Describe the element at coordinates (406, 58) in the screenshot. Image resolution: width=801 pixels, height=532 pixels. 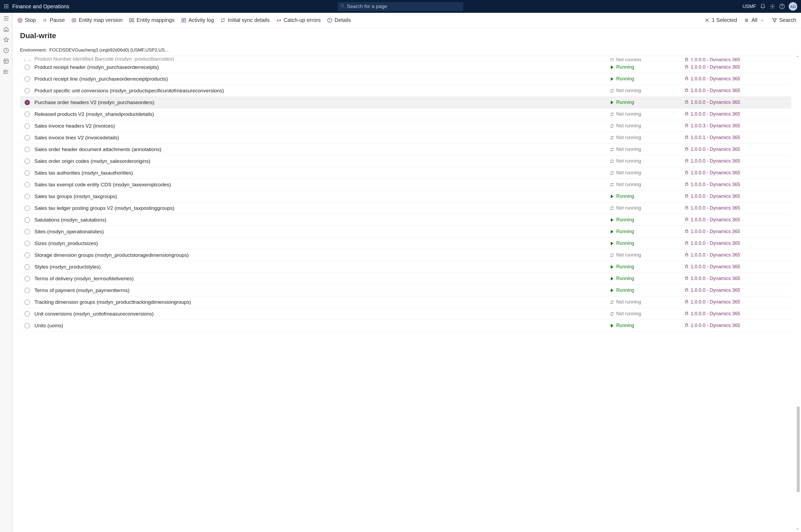
I see `table-row: Product Number Identified Barcode (msdyn…` at that location.